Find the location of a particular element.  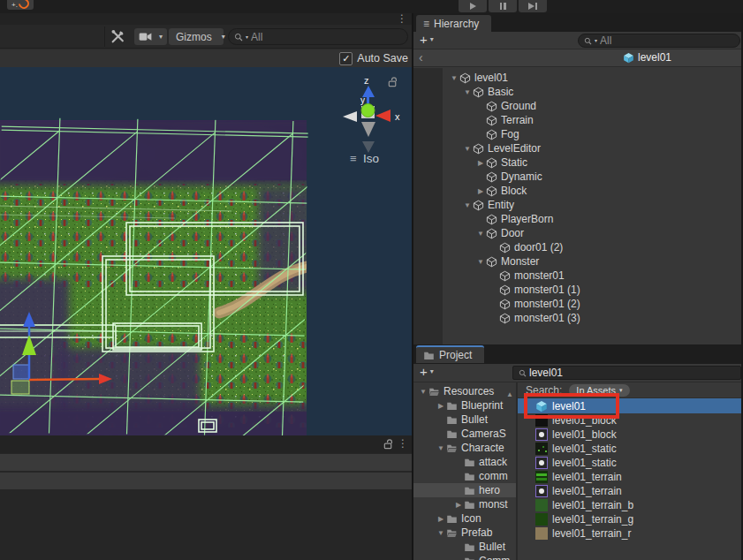

scene-search-input is located at coordinates (327, 37).